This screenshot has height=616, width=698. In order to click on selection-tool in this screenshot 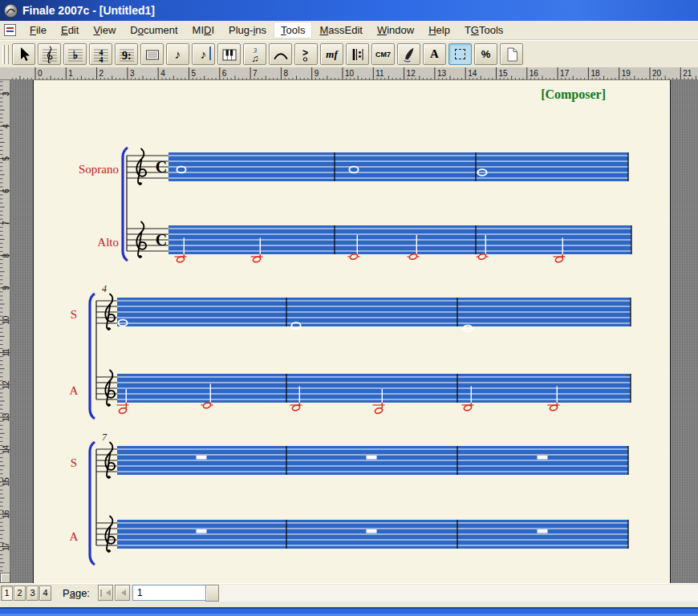, I will do `click(461, 55)`.